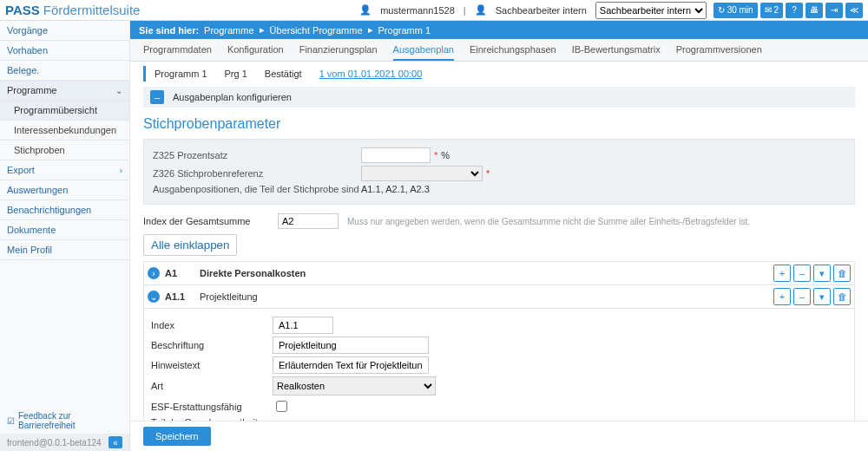  I want to click on session-timer-button: ↻ 30 min, so click(736, 10).